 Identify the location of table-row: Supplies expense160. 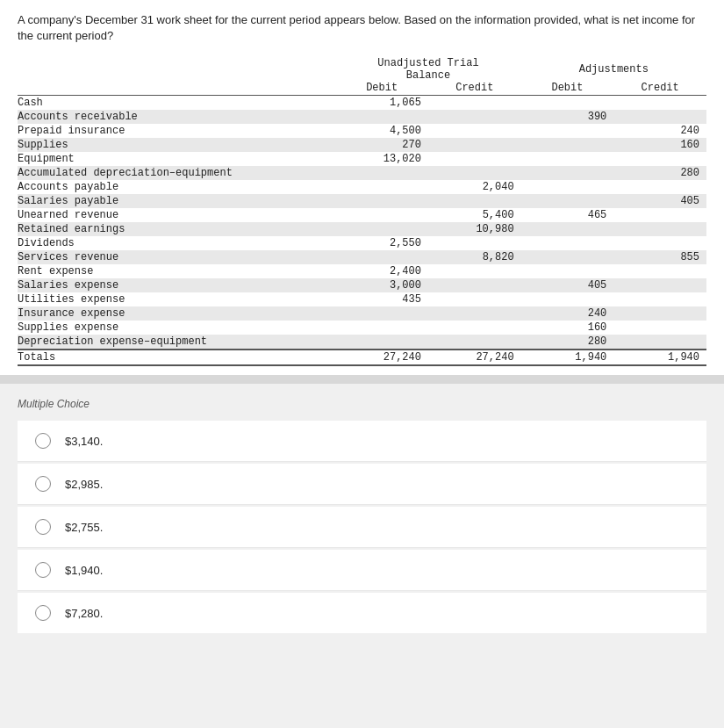
(362, 328).